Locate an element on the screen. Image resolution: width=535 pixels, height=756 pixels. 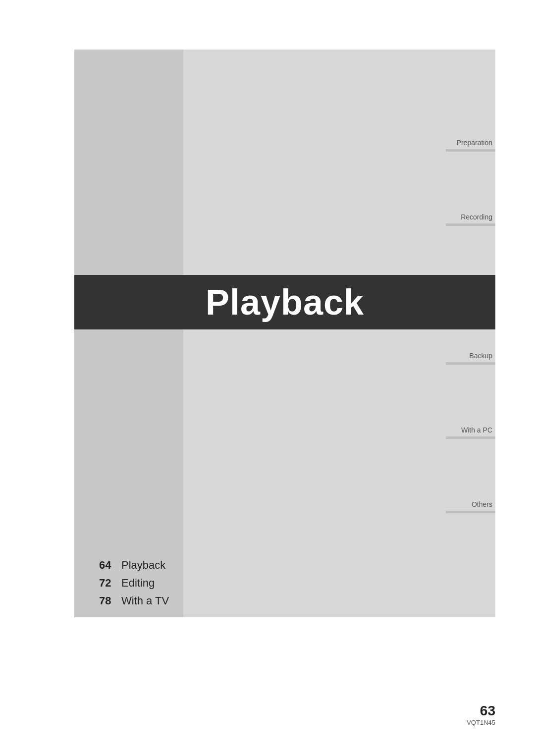
page-number: 63 is located at coordinates (481, 711).